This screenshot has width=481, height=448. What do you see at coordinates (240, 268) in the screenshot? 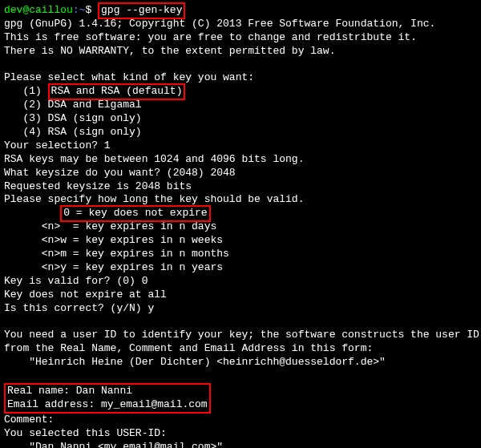
I see `validity-optny: <n>y = key expires in n years` at bounding box center [240, 268].